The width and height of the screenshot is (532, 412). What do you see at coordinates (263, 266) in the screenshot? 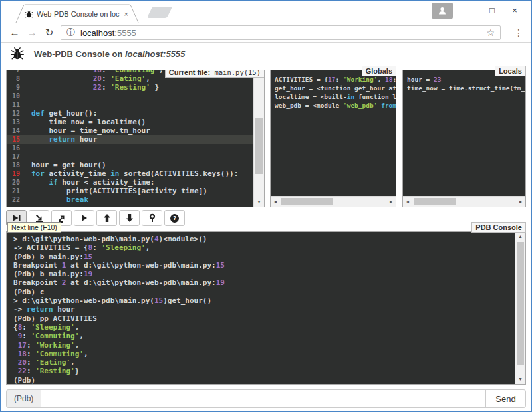
I see `console-line: Breakpoint 1 at d:\git\python-web-pdb\ma…` at bounding box center [263, 266].